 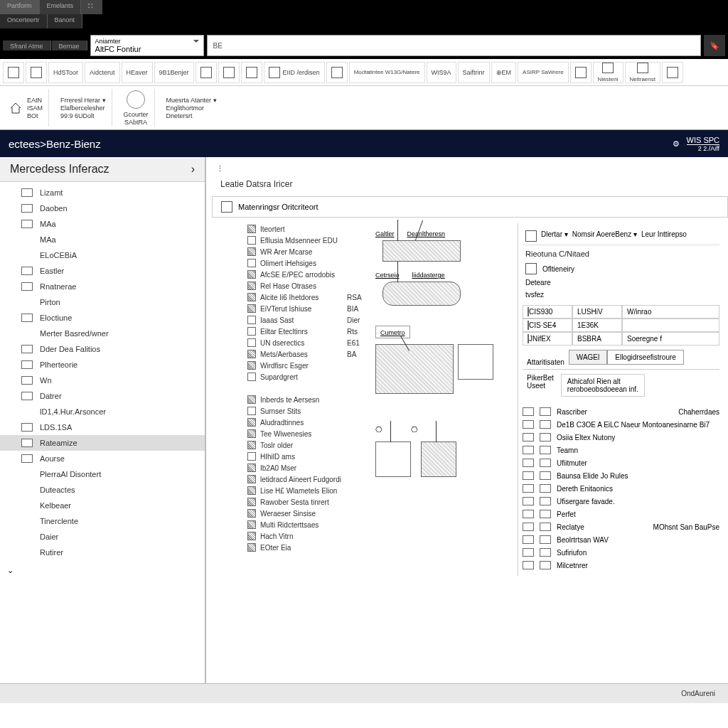 What do you see at coordinates (102, 552) in the screenshot?
I see `sidebar-item-23: Rutirer` at bounding box center [102, 552].